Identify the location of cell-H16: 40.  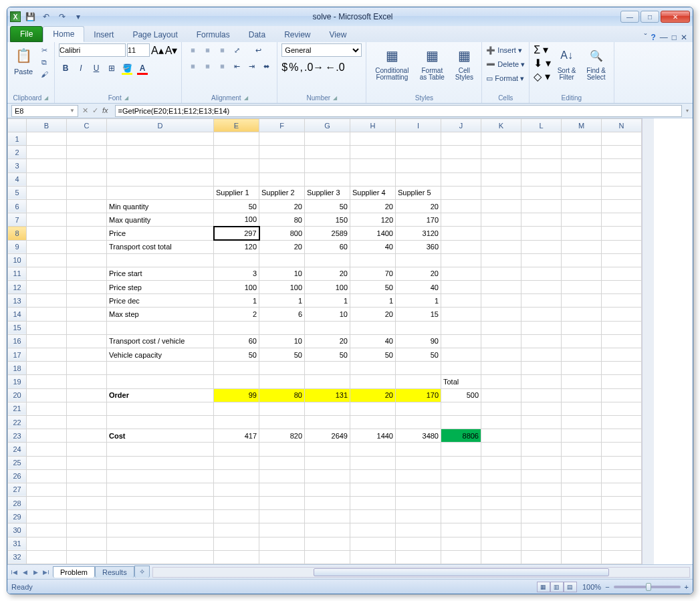
(373, 341).